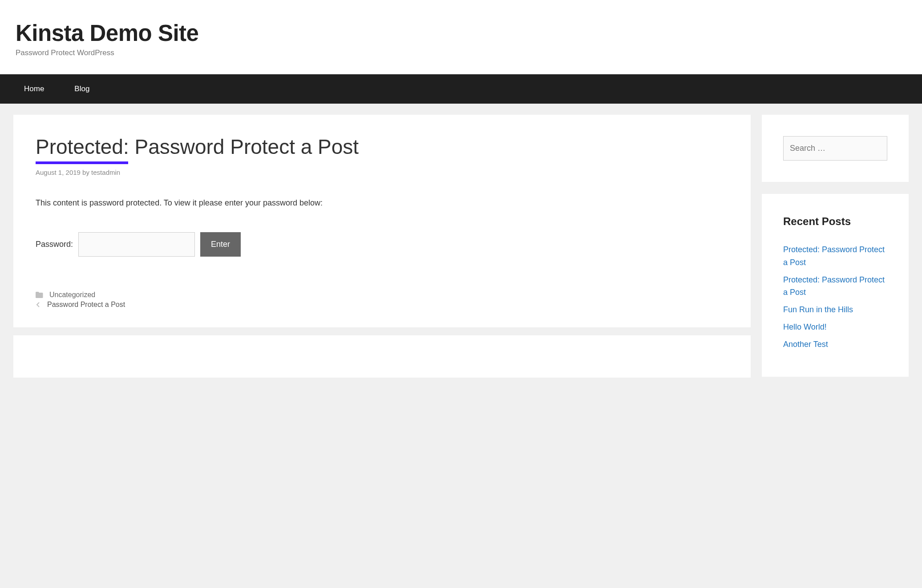 This screenshot has height=588, width=922. Describe the element at coordinates (39, 295) in the screenshot. I see `folder-icon` at that location.